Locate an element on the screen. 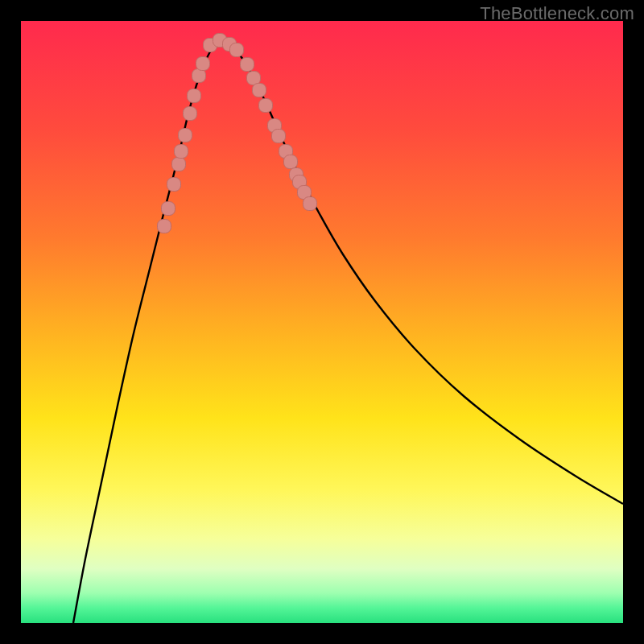  marker-group is located at coordinates (237, 134).